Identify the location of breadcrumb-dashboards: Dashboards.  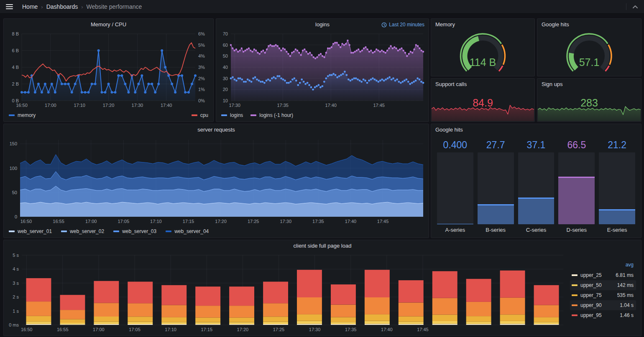
(62, 7).